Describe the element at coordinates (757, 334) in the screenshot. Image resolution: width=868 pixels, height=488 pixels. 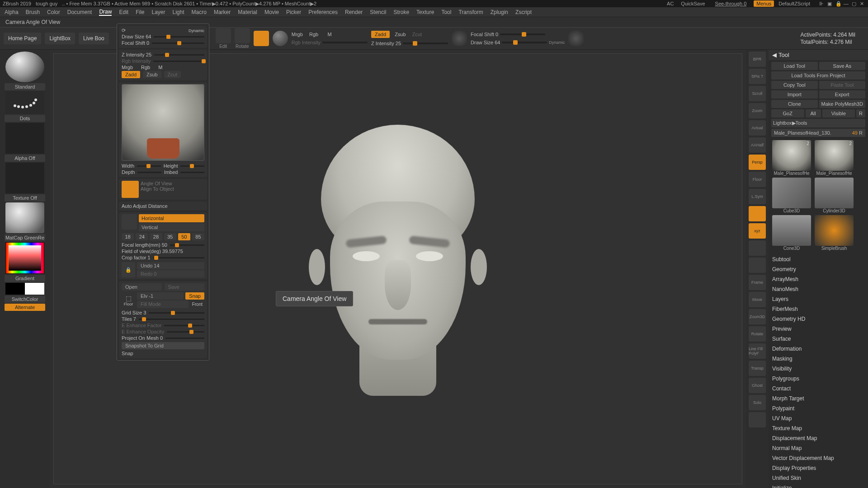
I see `rstrip-rotate: Rotate` at that location.